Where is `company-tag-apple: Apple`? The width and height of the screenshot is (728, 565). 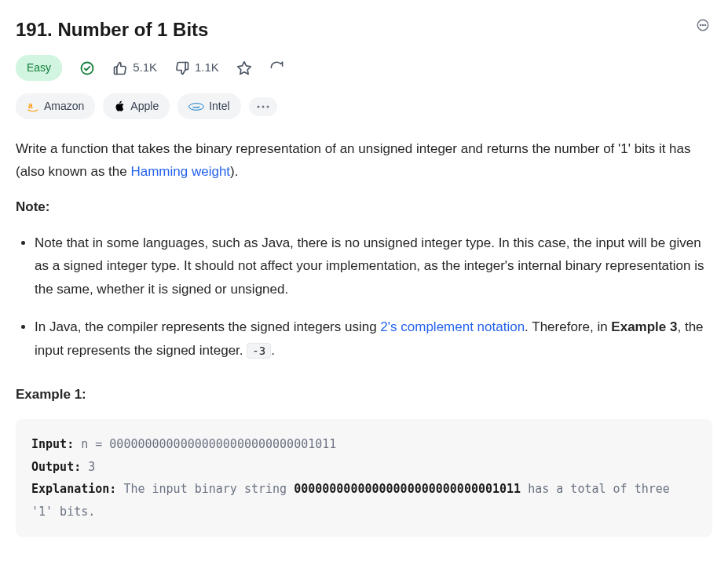
company-tag-apple: Apple is located at coordinates (137, 107).